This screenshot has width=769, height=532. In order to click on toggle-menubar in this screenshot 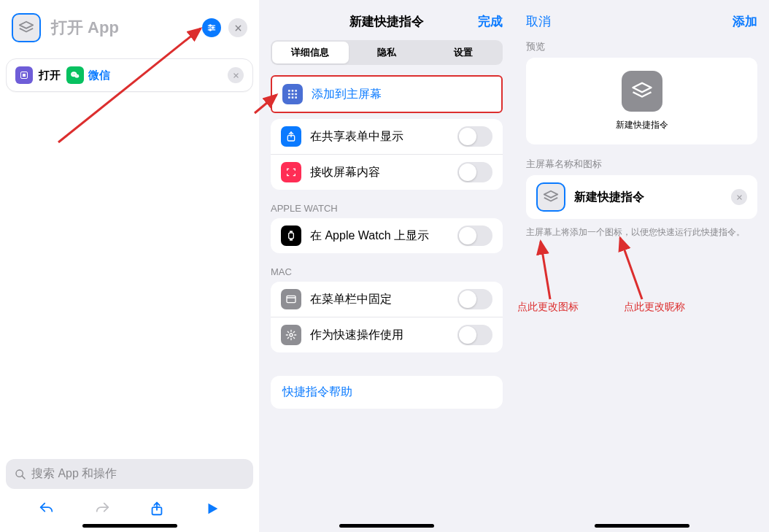, I will do `click(475, 299)`.